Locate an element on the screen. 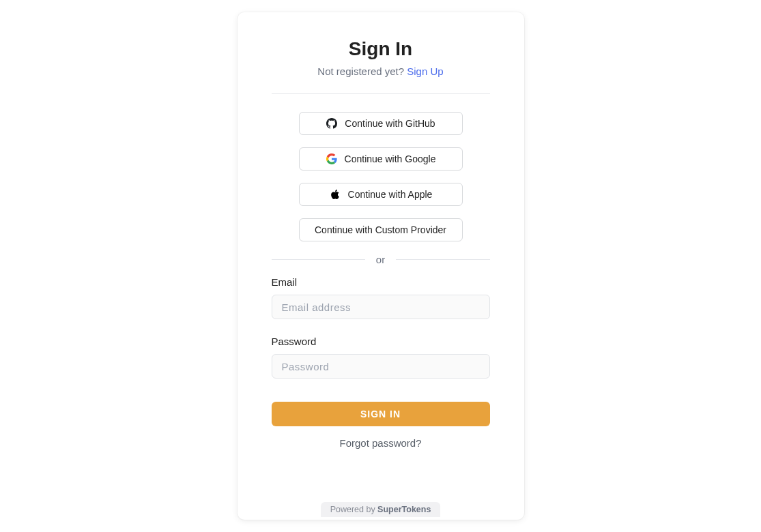 This screenshot has width=761, height=532. or-text: or is located at coordinates (381, 259).